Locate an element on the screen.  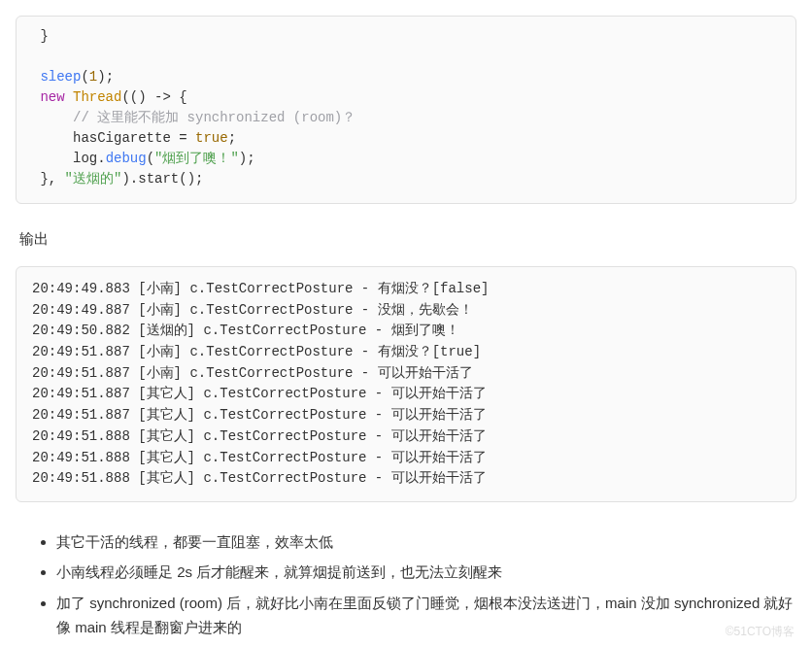
list-item: 其它干活的线程，都要一直阻塞，效率太低 is located at coordinates (426, 542).